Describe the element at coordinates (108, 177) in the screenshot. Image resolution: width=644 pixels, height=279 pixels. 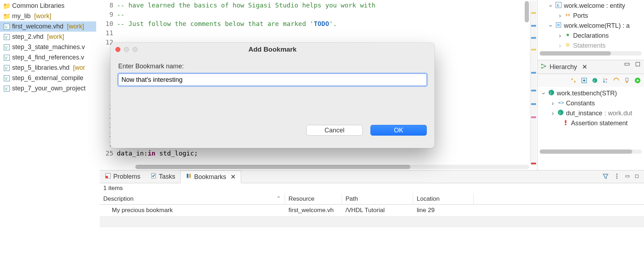
I see `problems-icon` at that location.